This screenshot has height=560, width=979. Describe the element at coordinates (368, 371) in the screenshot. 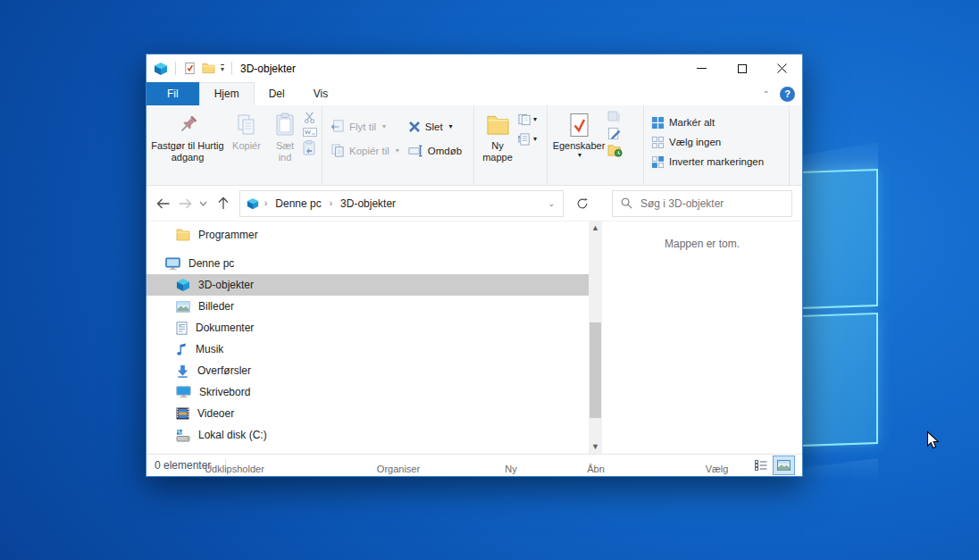

I see `sidebar-item-overfoersler: Overførsler` at that location.